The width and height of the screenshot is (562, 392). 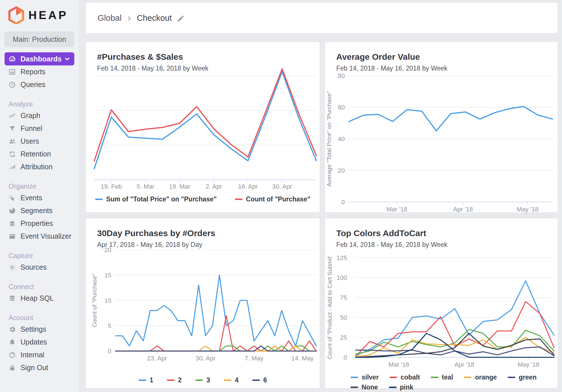 What do you see at coordinates (154, 18) in the screenshot?
I see `breadcrumb-checkout: Checkout` at bounding box center [154, 18].